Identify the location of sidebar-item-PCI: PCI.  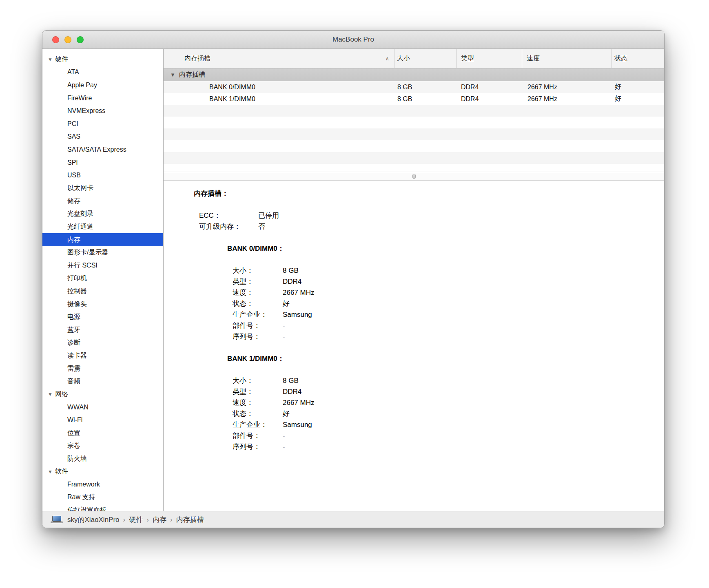
(103, 124).